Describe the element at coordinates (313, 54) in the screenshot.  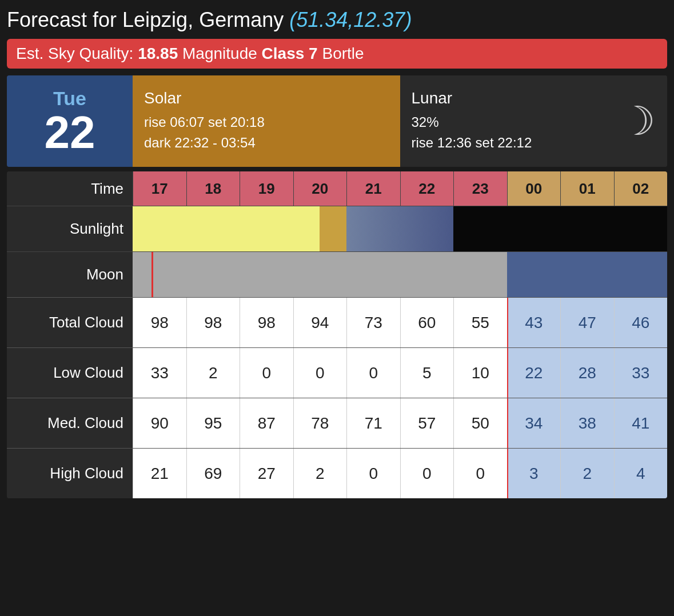
I see `class-value: 7` at that location.